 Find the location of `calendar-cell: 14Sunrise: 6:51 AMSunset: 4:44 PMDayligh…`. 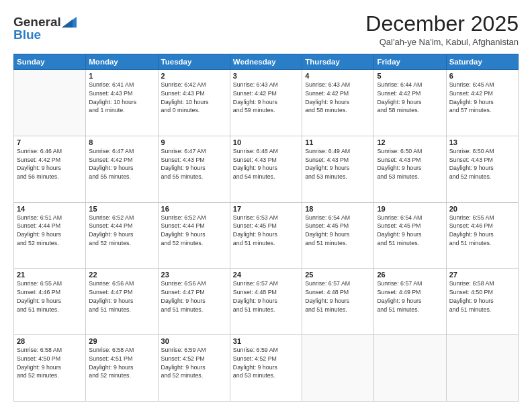

calendar-cell: 14Sunrise: 6:51 AMSunset: 4:44 PMDayligh… is located at coordinates (50, 235).